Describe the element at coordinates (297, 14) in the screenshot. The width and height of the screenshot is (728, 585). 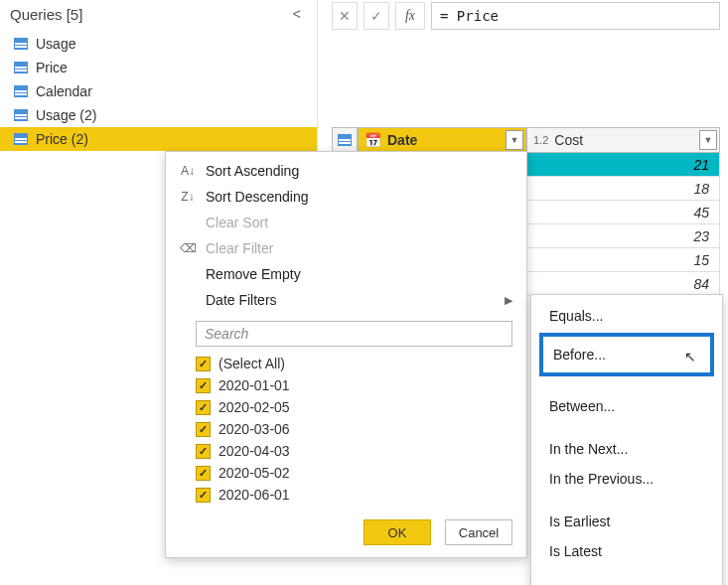
I see `collapse-panel-button: <` at that location.